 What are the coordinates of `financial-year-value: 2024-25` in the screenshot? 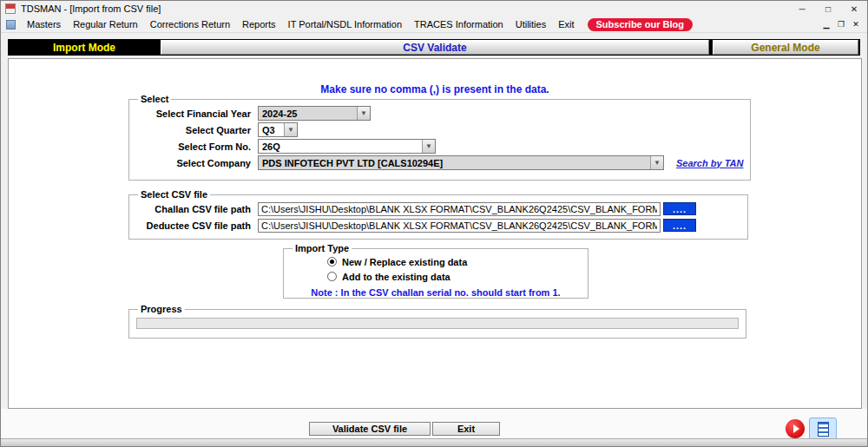 It's located at (287, 114).